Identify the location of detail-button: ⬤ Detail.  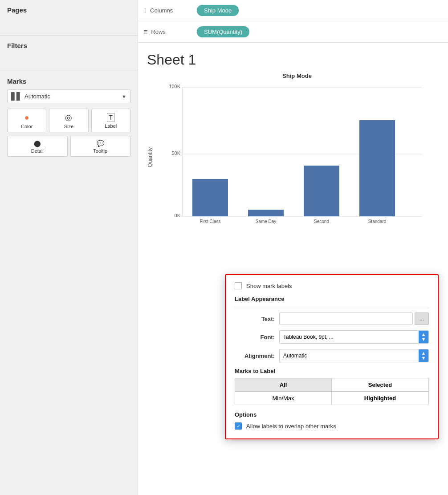
(37, 146).